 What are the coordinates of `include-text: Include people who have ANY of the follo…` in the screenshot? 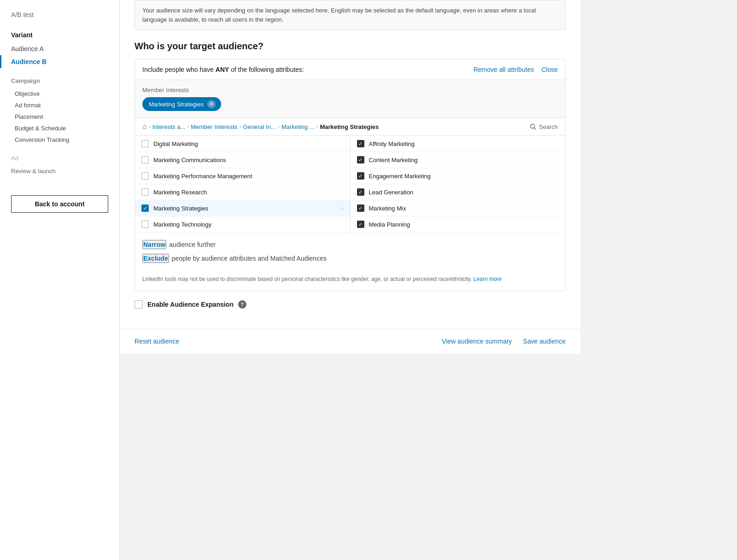 It's located at (223, 70).